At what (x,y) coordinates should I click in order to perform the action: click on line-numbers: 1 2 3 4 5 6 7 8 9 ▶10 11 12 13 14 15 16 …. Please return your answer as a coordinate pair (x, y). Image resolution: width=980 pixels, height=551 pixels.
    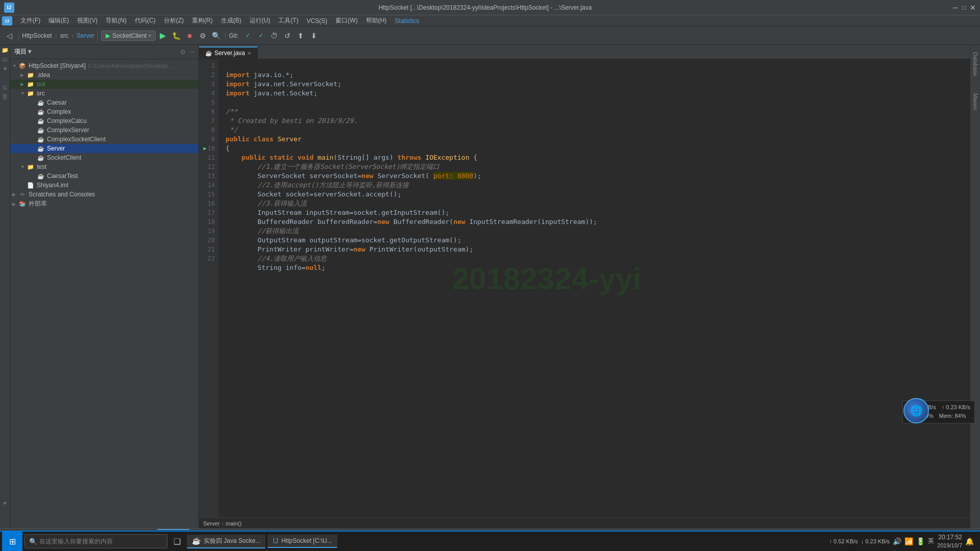
    Looking at the image, I should click on (209, 288).